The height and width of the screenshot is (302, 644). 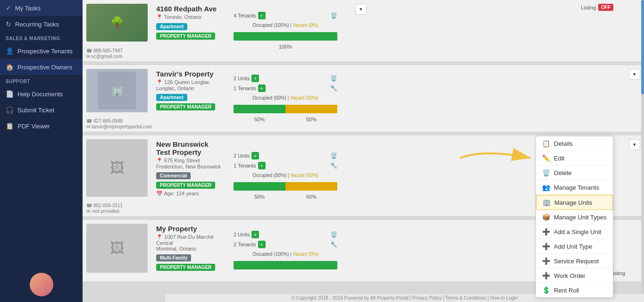 I want to click on contact-info: ☎ 902-006-3311 ✉ -not provided-, so click(x=156, y=209).